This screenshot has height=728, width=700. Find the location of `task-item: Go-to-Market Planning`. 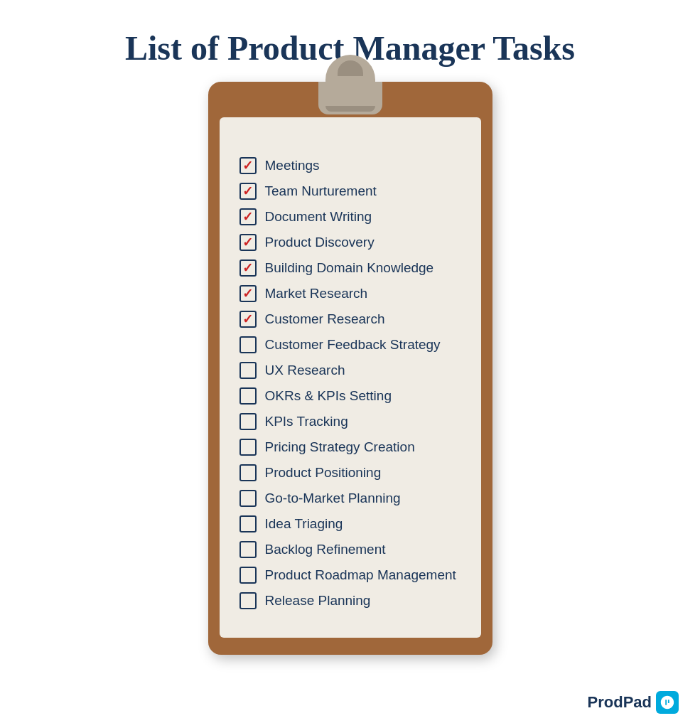

task-item: Go-to-Market Planning is located at coordinates (350, 498).